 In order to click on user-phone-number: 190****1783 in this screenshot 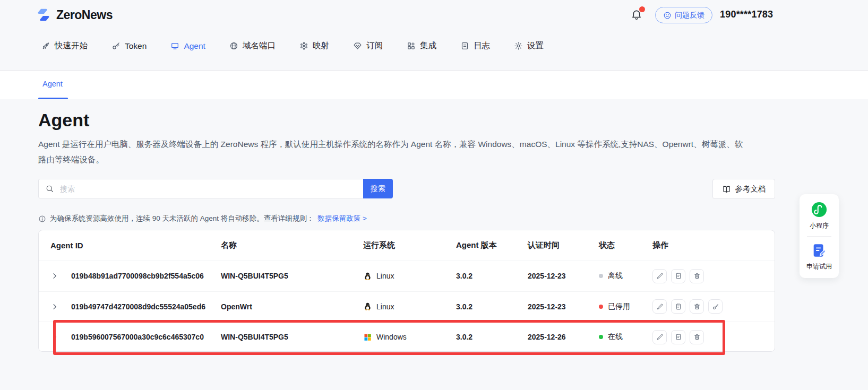, I will do `click(746, 15)`.